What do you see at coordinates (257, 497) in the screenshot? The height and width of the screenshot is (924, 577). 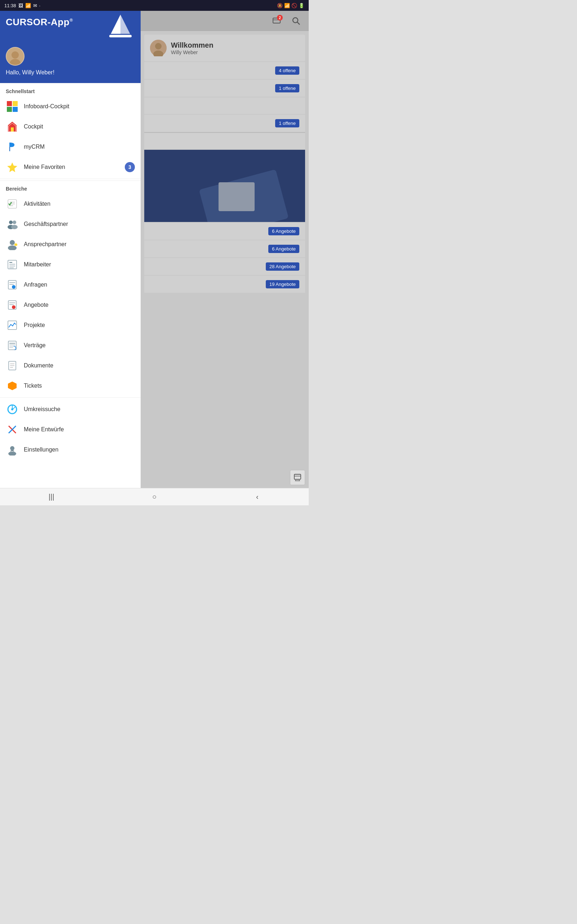 I see `nav-back-button: ‹` at bounding box center [257, 497].